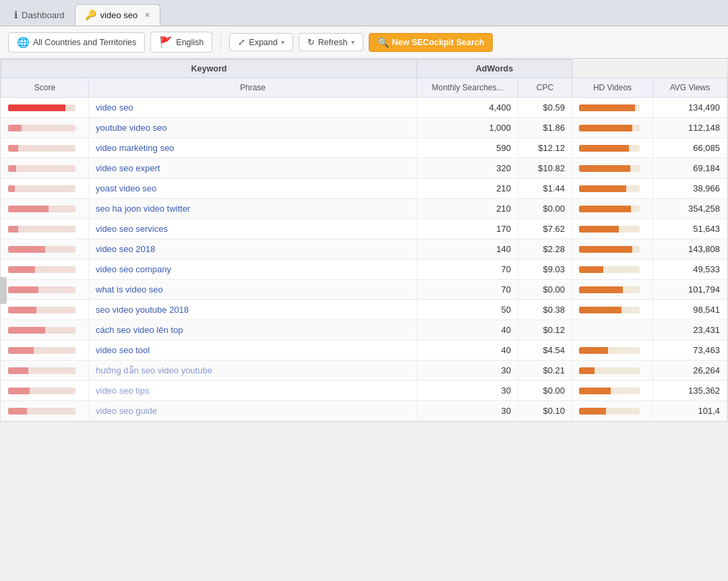 The height and width of the screenshot is (581, 728). I want to click on cell-avg-views: 69,184, so click(690, 169).